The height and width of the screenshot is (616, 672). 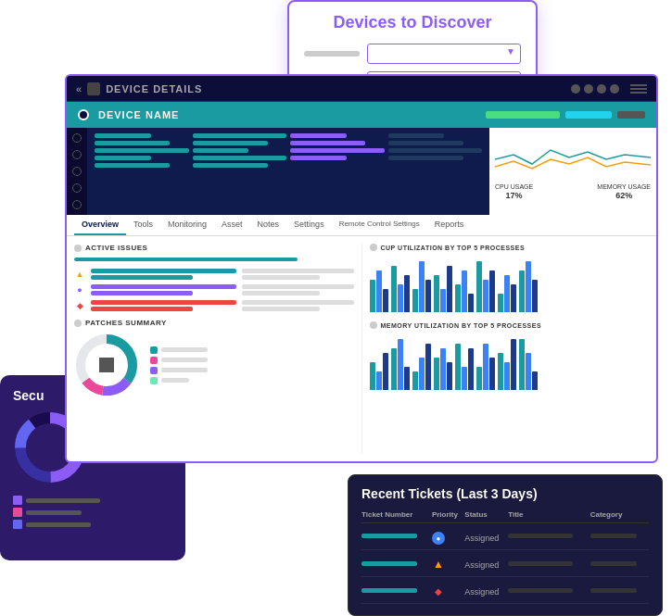 What do you see at coordinates (336, 89) in the screenshot?
I see `window-title: DEVICE DETAILS` at bounding box center [336, 89].